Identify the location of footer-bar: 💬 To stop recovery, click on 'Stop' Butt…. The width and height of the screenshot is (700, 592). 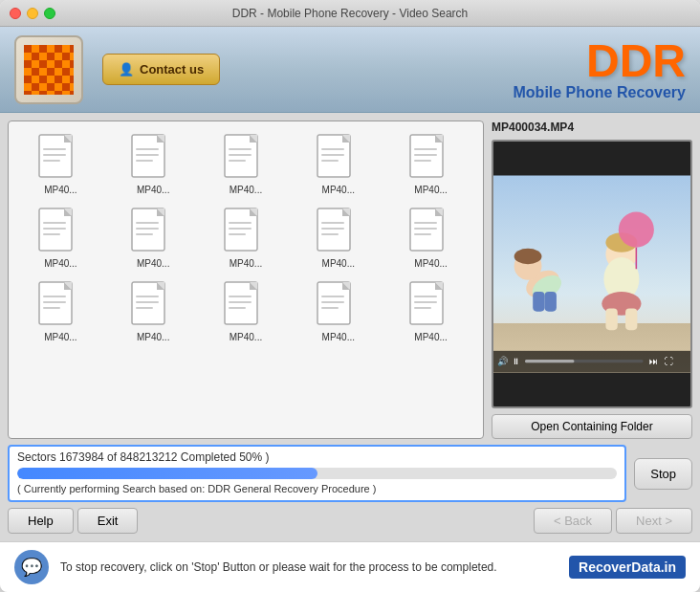
(350, 566).